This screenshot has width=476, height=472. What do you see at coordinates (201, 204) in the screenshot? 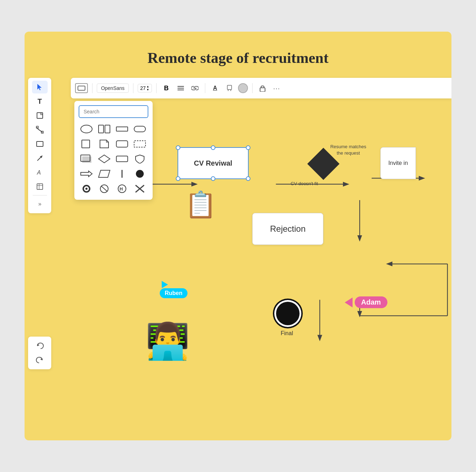
I see `clipboard-emoji: 📋` at bounding box center [201, 204].